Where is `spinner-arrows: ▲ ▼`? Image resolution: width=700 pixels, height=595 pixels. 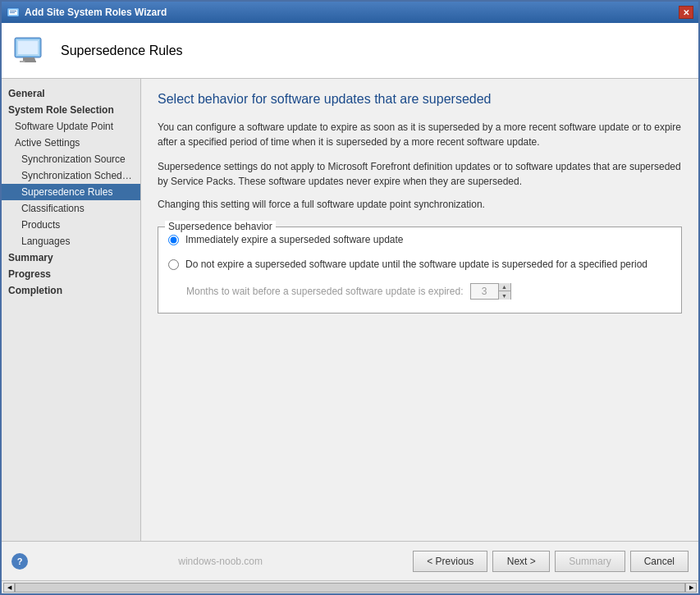 spinner-arrows: ▲ ▼ is located at coordinates (504, 291).